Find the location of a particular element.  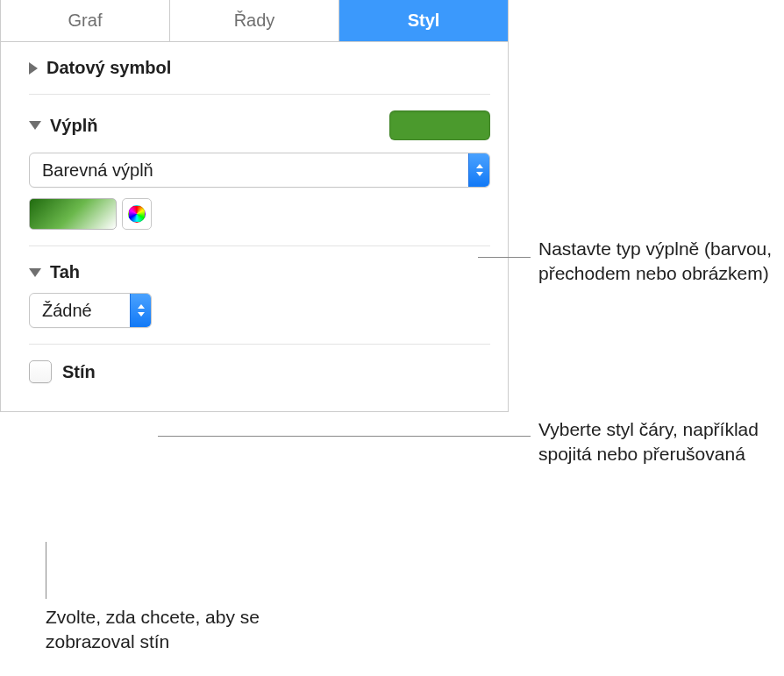

stroke-title: Tah is located at coordinates (65, 272).